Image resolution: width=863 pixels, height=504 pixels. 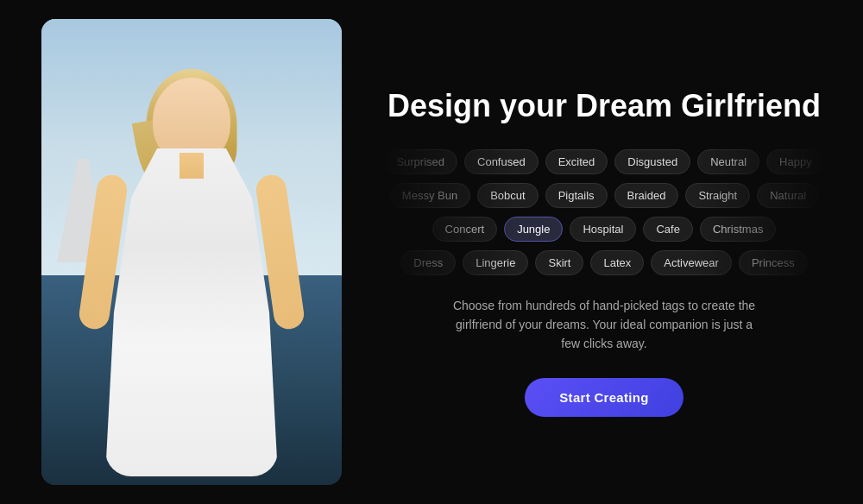 What do you see at coordinates (559, 262) in the screenshot?
I see `tag-skirt: Skirt` at bounding box center [559, 262].